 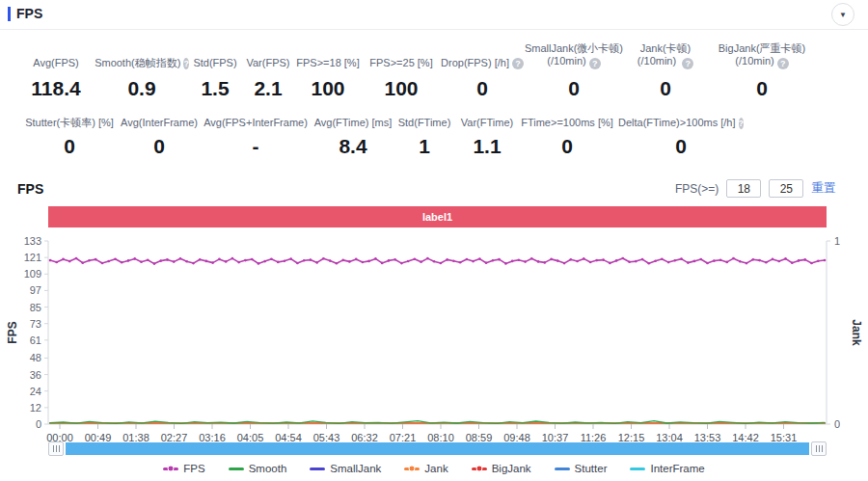 I want to click on chart-legend: FPS Smooth SmallJank Jank BigJank Stutte…, so click(x=434, y=468).